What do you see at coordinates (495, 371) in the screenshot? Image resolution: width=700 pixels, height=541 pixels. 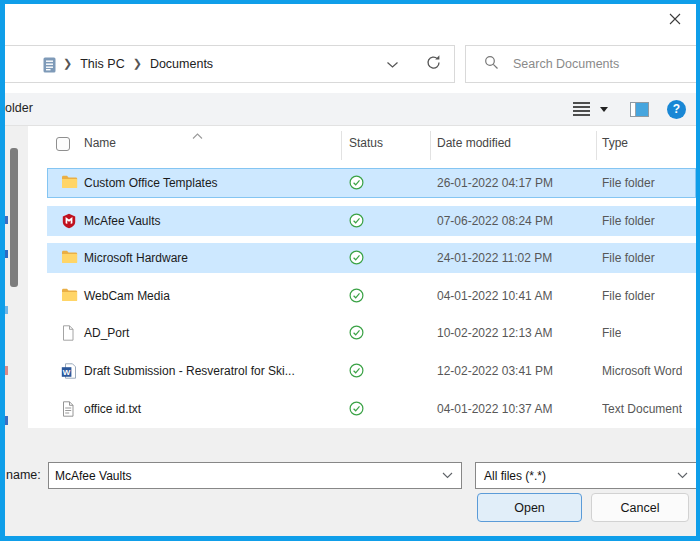 I see `date-modified-cell: 12-02-2022 03:41 PM` at bounding box center [495, 371].